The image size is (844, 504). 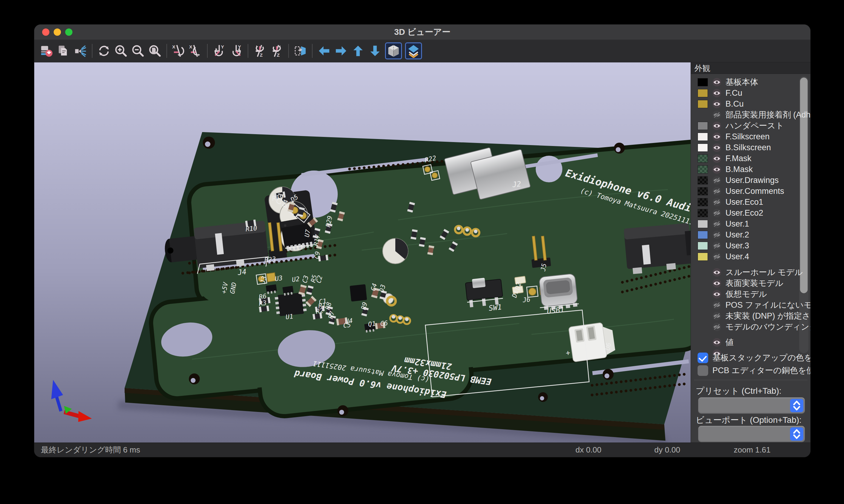 What do you see at coordinates (751, 169) in the screenshot?
I see `layer-row: B.Mask` at bounding box center [751, 169].